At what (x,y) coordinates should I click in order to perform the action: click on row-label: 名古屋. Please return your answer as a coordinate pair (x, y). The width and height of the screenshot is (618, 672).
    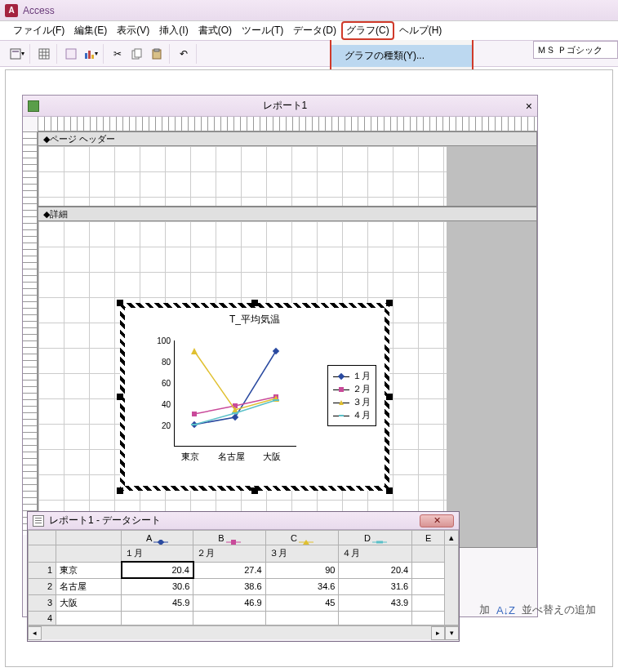
    Looking at the image, I should click on (89, 586).